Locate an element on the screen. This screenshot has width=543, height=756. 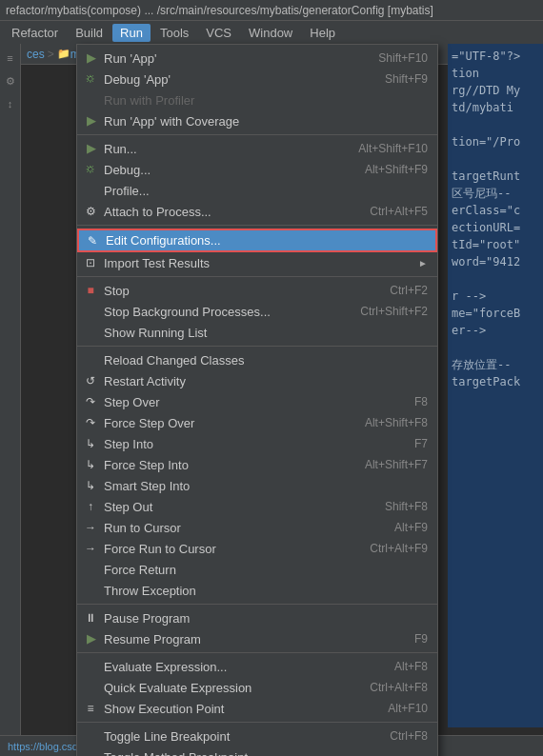
show-execution-label: Show Execution Point is located at coordinates (236, 708).